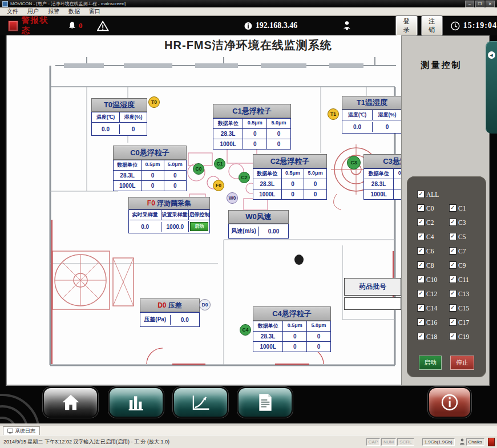 The height and width of the screenshot is (448, 497). Describe the element at coordinates (219, 185) in the screenshot. I see `marker-f0: F0` at that location.